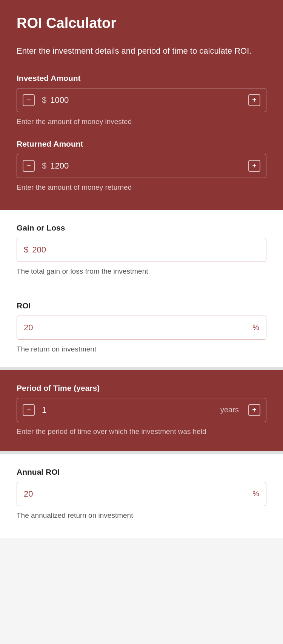 This screenshot has height=644, width=283. Describe the element at coordinates (142, 472) in the screenshot. I see `annual-roi-label: Annual ROI` at that location.